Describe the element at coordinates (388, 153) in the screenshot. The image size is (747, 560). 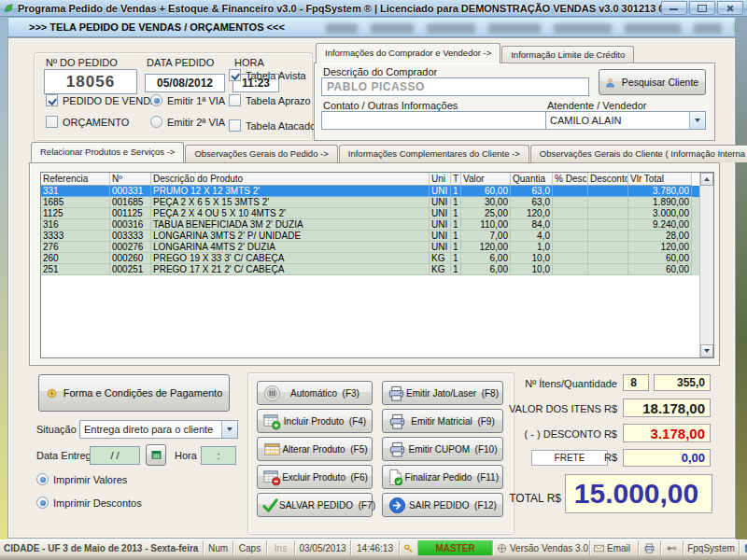
I see `products-tabs: Relacionar Produtos e Serviços ->Observa…` at that location.